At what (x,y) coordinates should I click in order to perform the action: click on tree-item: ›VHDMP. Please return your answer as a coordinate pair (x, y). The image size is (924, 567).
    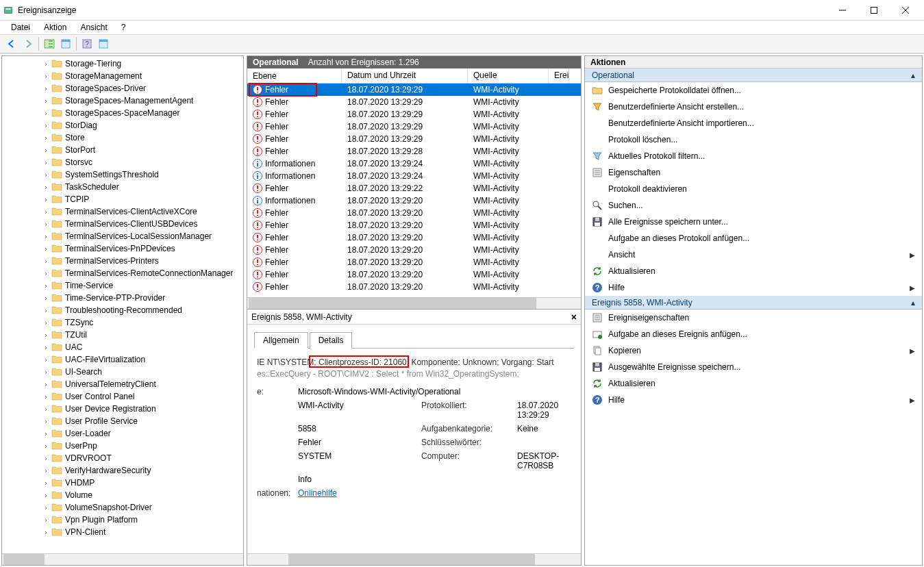
    Looking at the image, I should click on (123, 483).